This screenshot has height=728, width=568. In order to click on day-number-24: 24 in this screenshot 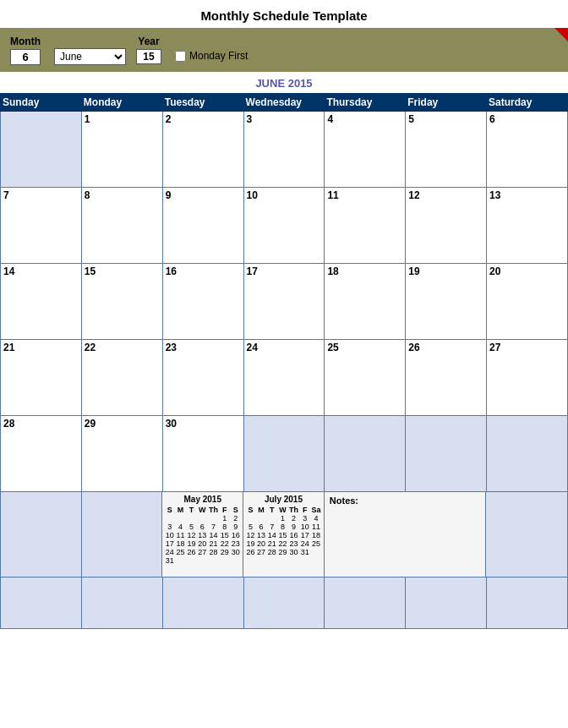, I will do `click(252, 348)`.